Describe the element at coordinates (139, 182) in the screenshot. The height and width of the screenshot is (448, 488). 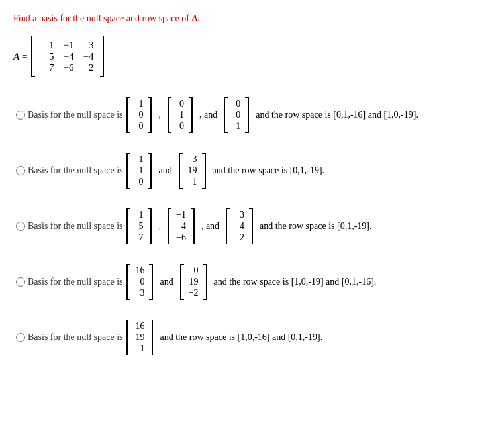
I see `o2v1-r3: 0` at that location.